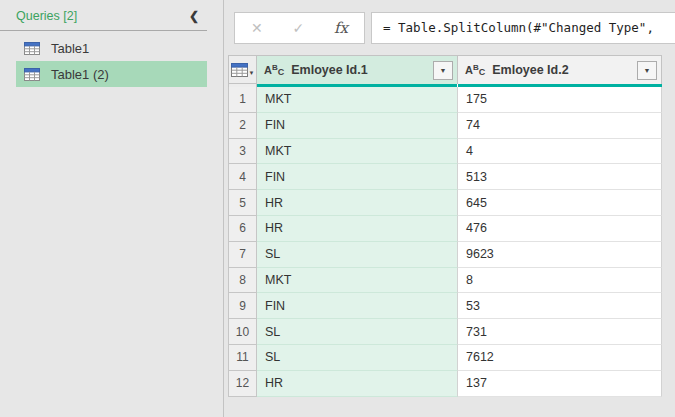 This screenshot has height=417, width=675. Describe the element at coordinates (242, 203) in the screenshot. I see `row-number-cell: 5` at that location.